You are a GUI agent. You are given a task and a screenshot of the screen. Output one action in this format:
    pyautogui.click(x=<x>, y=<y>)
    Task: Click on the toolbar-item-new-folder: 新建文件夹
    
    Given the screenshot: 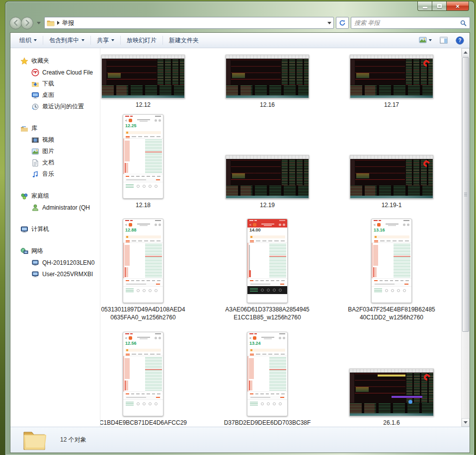 What is the action you would take?
    pyautogui.click(x=184, y=41)
    